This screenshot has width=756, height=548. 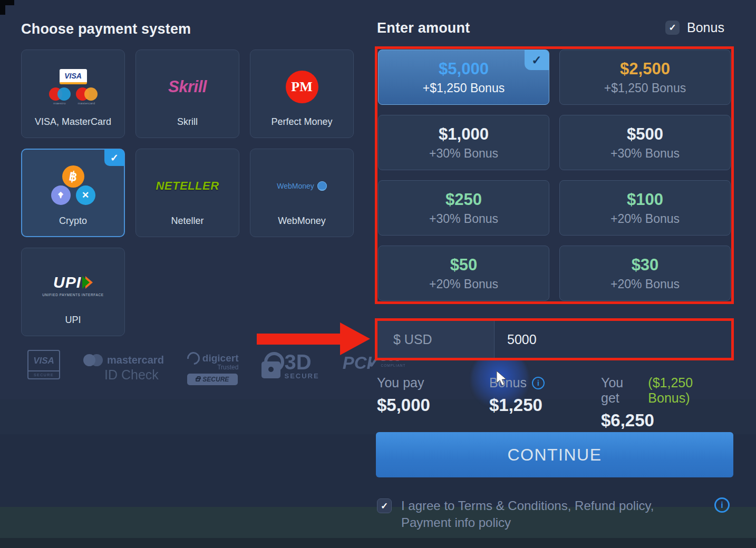 What do you see at coordinates (44, 365) in the screenshot?
I see `visa-secure-badge: VISA SECURE` at bounding box center [44, 365].